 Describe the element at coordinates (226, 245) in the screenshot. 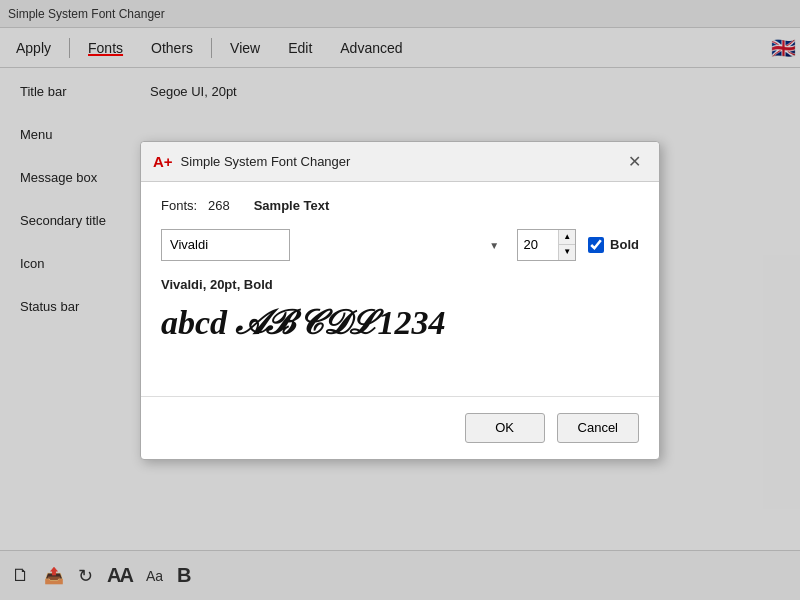

I see `font-dropdown: Vivaldi Segoe UI Arial Times New Roman` at that location.